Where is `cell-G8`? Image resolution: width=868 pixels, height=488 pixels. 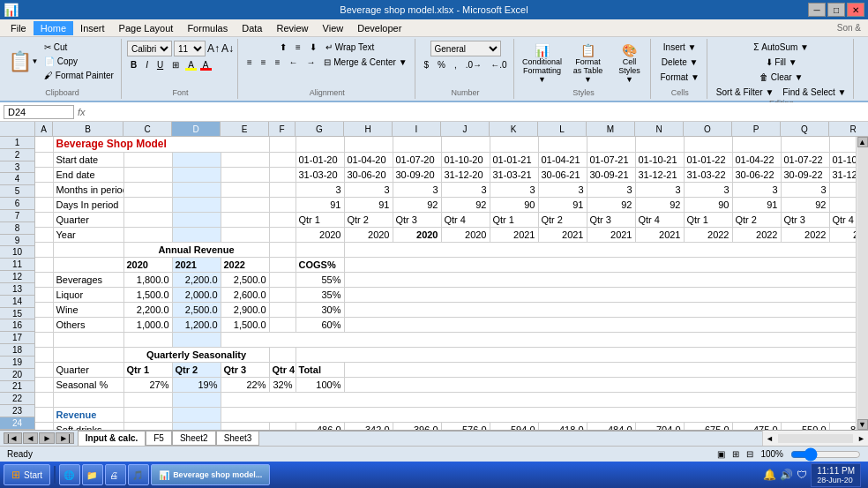 cell-G8 is located at coordinates (319, 249).